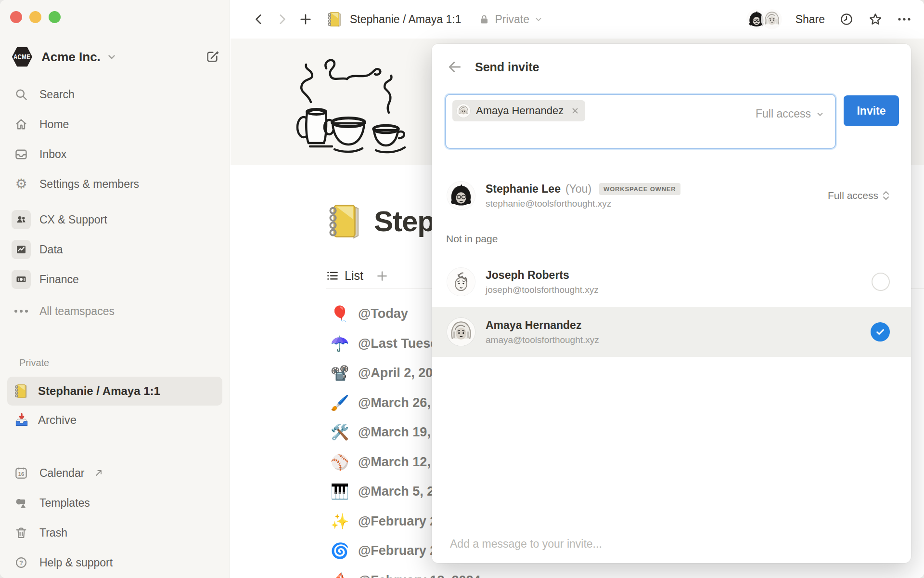 The width and height of the screenshot is (924, 578). What do you see at coordinates (875, 19) in the screenshot?
I see `favorite-star-button` at bounding box center [875, 19].